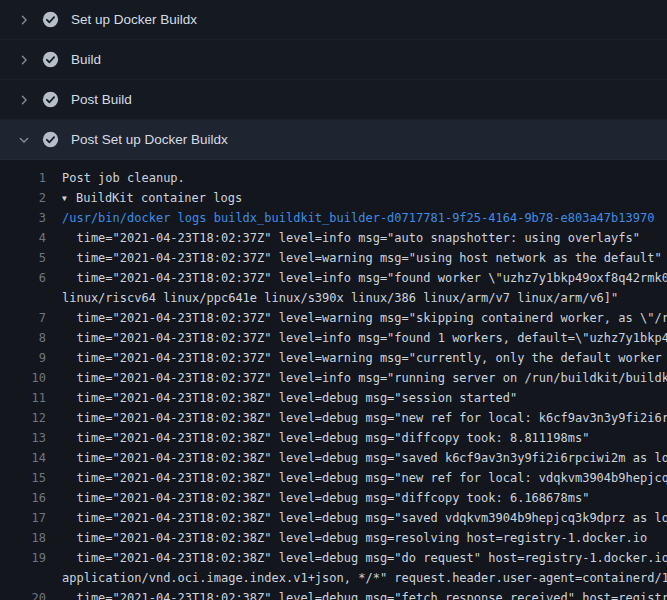 The width and height of the screenshot is (667, 600). What do you see at coordinates (364, 178) in the screenshot?
I see `line-text: Post job cleanup.` at bounding box center [364, 178].